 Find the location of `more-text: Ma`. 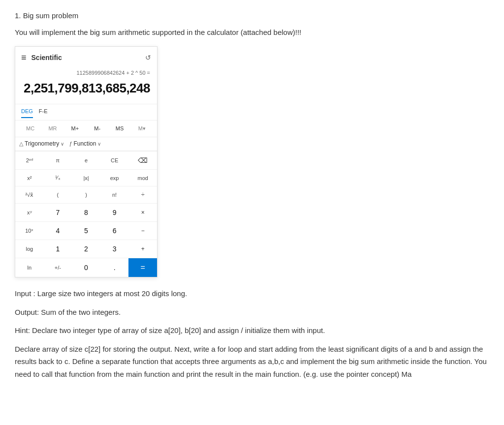

more-text: Ma is located at coordinates (407, 374).